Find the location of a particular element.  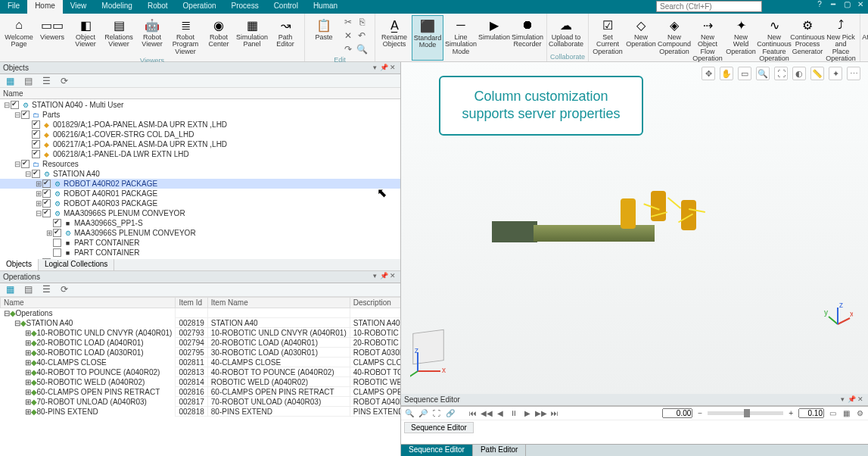

tab-sequence-editor: Sequence Editor is located at coordinates (437, 450).